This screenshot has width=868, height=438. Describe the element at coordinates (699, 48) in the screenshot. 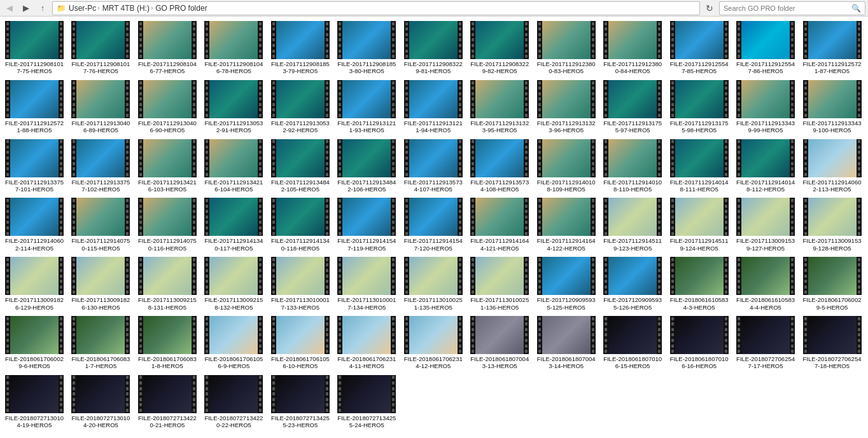

I see `list-item: FILE-20171129125547-85-HERO5` at that location.